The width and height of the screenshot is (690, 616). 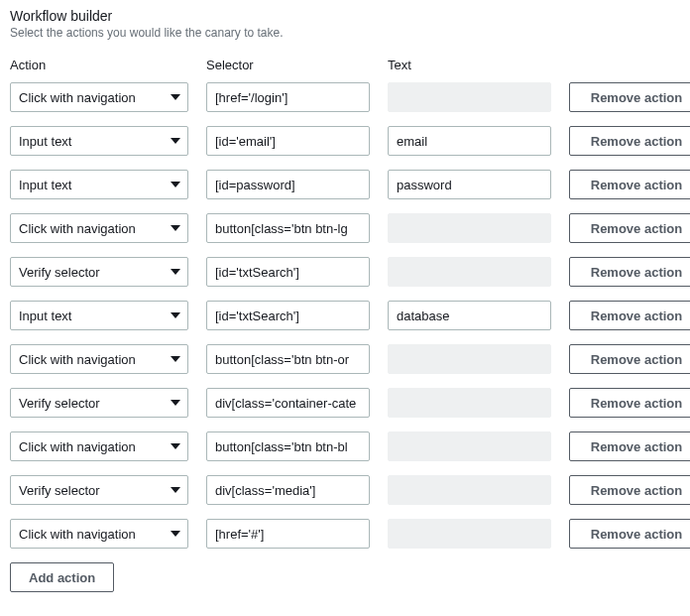 What do you see at coordinates (345, 16) in the screenshot?
I see `section-title: Workflow builder` at bounding box center [345, 16].